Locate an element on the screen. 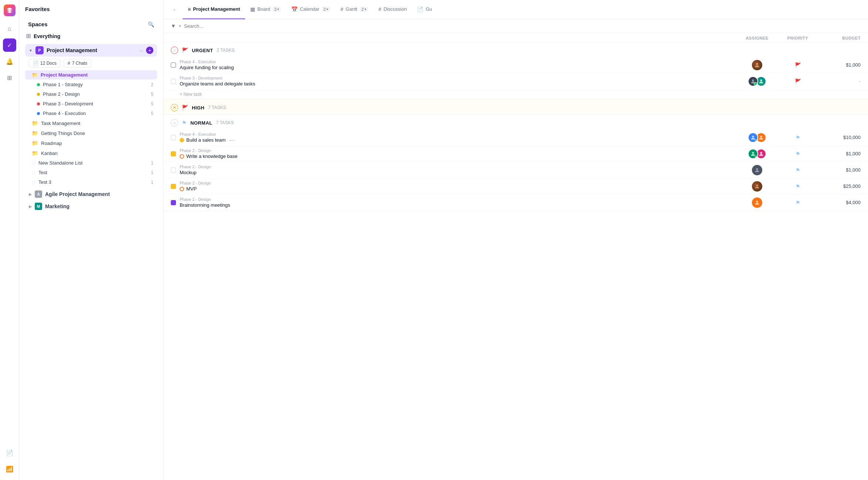  app-logo is located at coordinates (10, 10).